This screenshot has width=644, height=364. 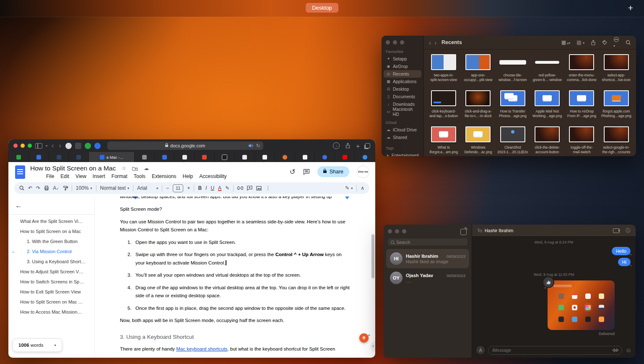 I want to click on zoom-select: 100%▾, so click(x=84, y=188).